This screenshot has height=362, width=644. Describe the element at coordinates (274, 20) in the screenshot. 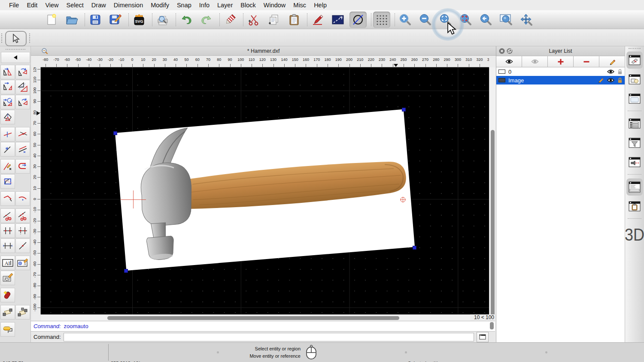

I see `copy-button` at that location.